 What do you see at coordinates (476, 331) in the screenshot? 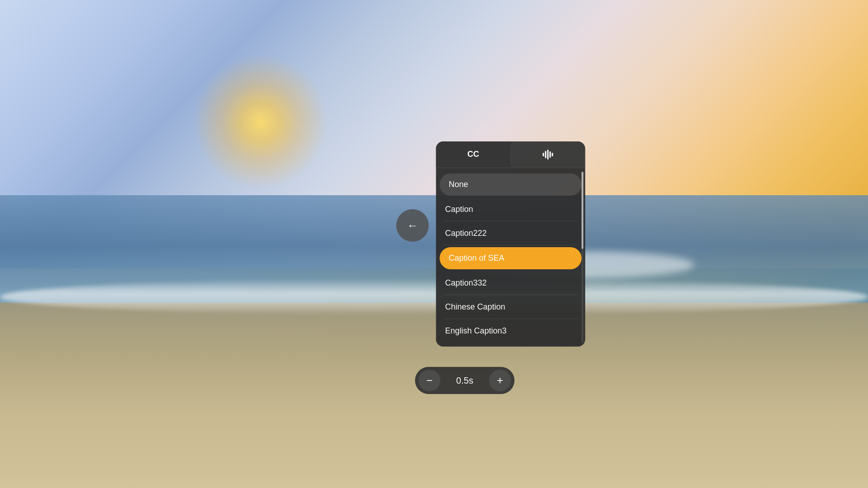
I see `caption-item-english-caption3-label: English Caption3` at bounding box center [476, 331].